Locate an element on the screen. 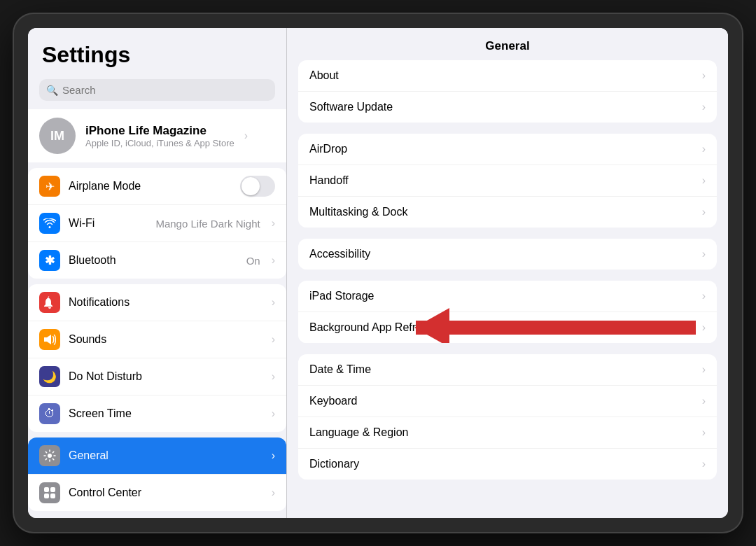 Image resolution: width=756 pixels, height=546 pixels. background-app-refresh-label: Background App Refresh is located at coordinates (372, 328).